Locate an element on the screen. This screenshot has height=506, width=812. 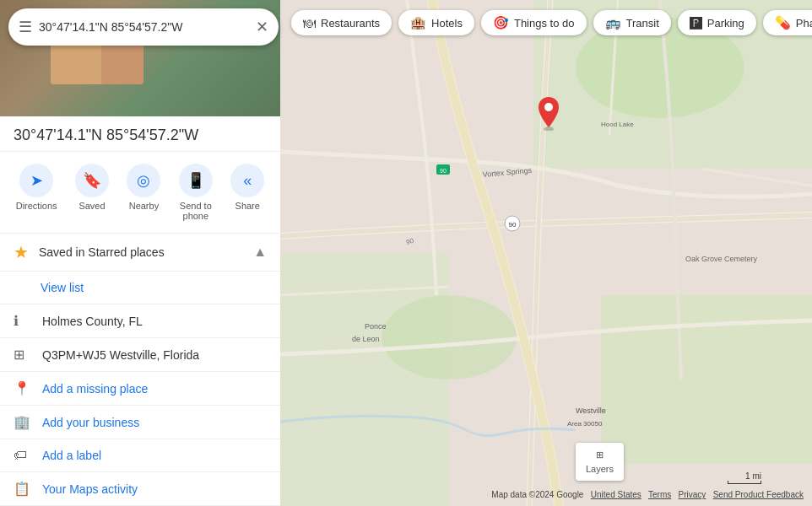
nav-pill-transit: 🚌 Transit is located at coordinates (632, 23).